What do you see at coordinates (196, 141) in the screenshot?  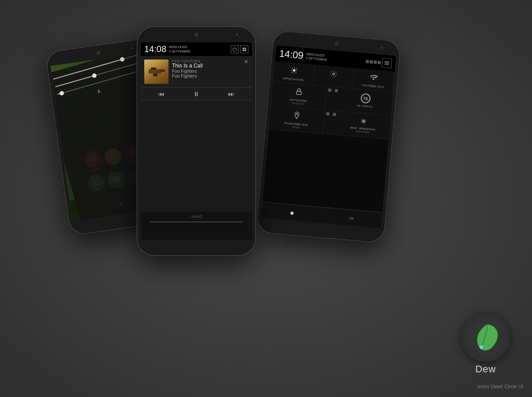 I see `center-screen: 14:08 MERCOLEDÌ 3 SETTEMBRE` at bounding box center [196, 141].